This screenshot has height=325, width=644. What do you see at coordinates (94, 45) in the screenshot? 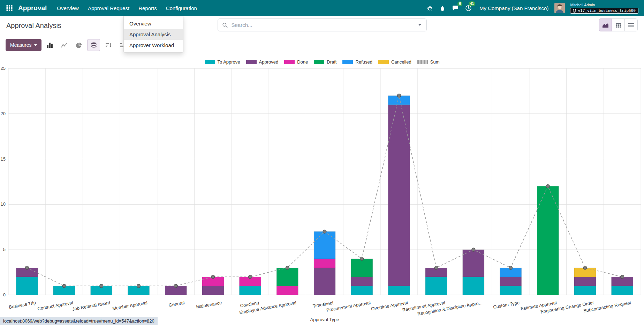
I see `stacked-icon` at bounding box center [94, 45].